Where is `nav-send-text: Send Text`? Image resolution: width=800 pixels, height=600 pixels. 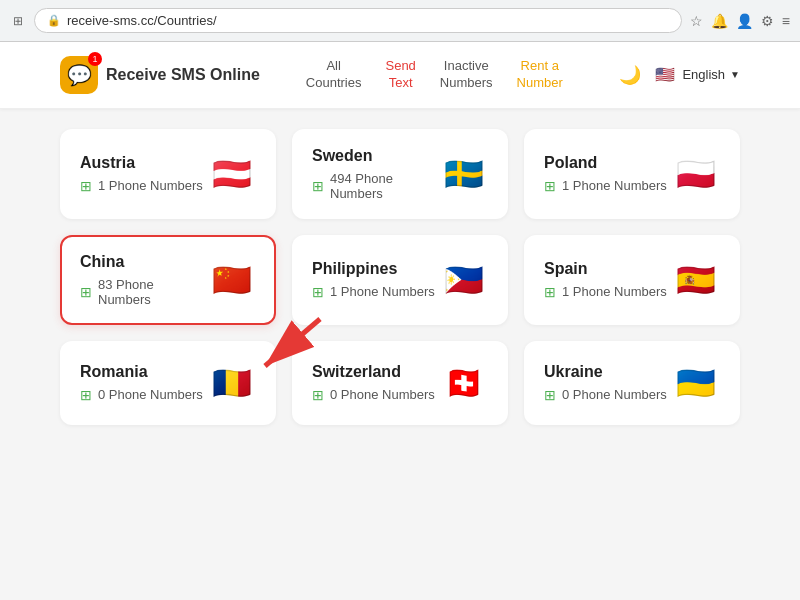 nav-send-text: Send Text is located at coordinates (400, 75).